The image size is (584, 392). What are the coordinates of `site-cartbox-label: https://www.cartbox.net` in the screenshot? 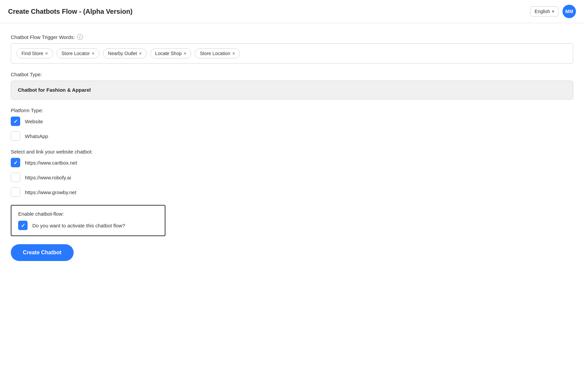 It's located at (51, 163).